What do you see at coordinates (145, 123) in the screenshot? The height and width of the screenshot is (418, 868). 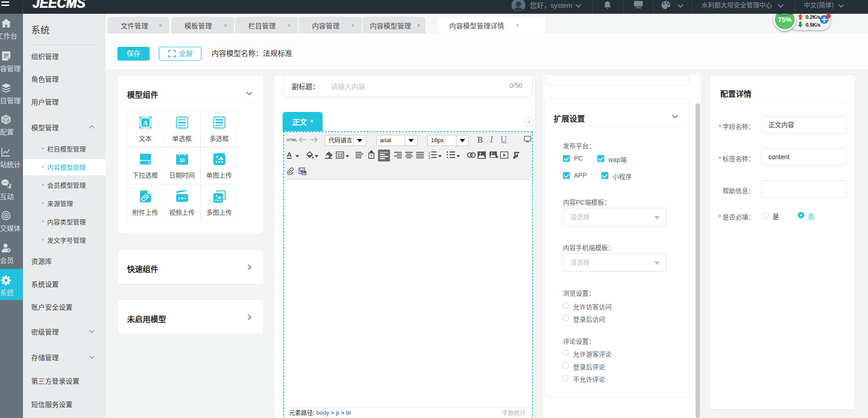 I see `svg-text: A` at bounding box center [145, 123].